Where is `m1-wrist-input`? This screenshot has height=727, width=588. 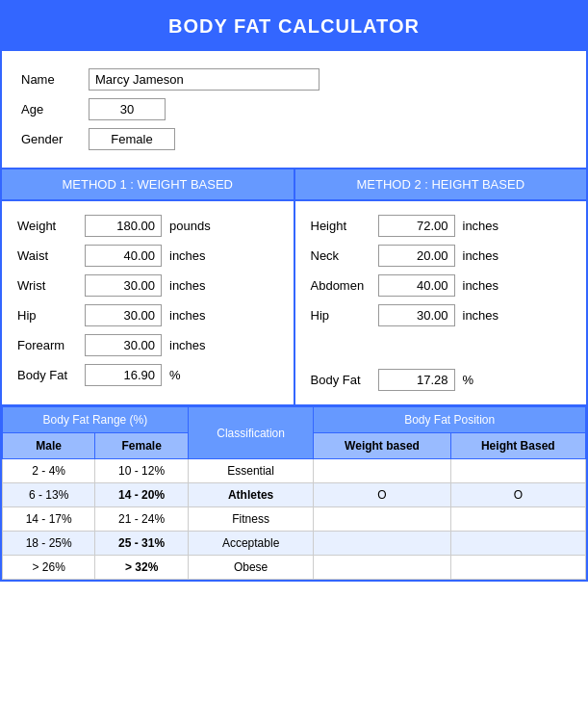
m1-wrist-input is located at coordinates (123, 285).